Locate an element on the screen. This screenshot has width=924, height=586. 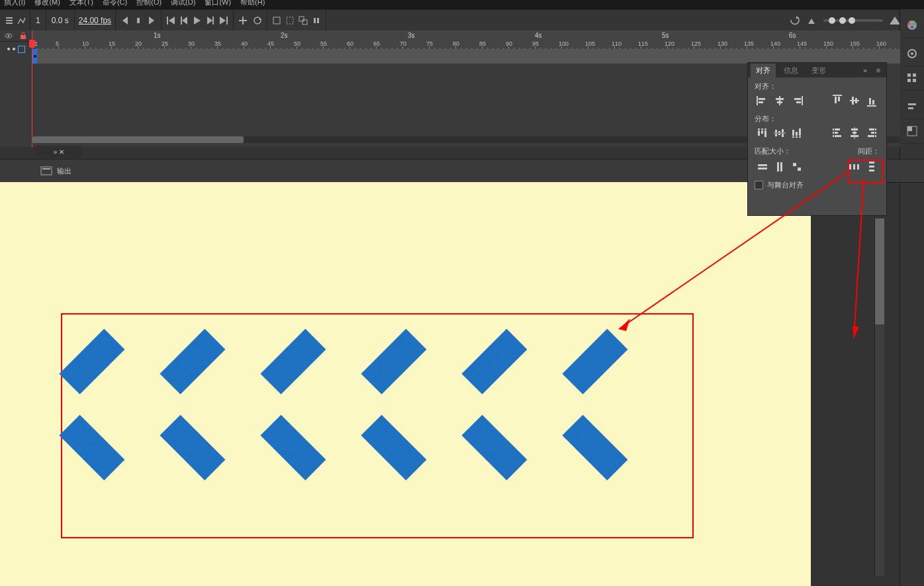
step-forward-icon is located at coordinates (210, 21).